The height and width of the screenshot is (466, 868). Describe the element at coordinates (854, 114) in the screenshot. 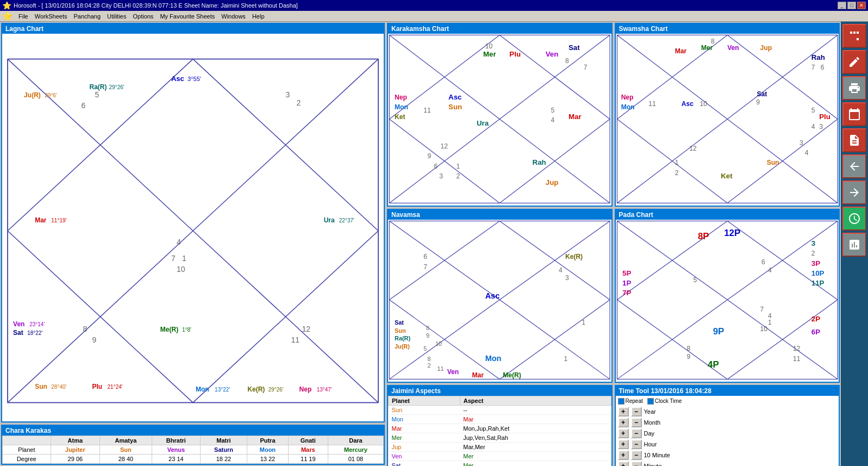

I see `calendar-btn` at that location.